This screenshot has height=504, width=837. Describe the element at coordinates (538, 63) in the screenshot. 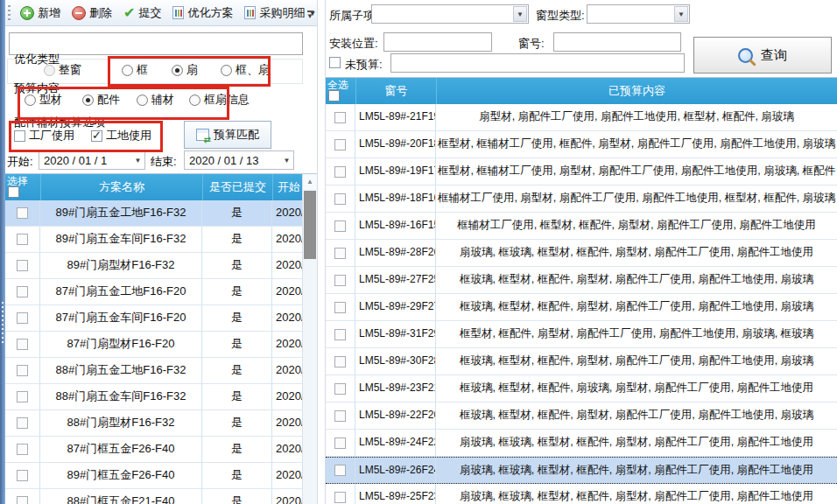

I see `no-budget-input` at that location.